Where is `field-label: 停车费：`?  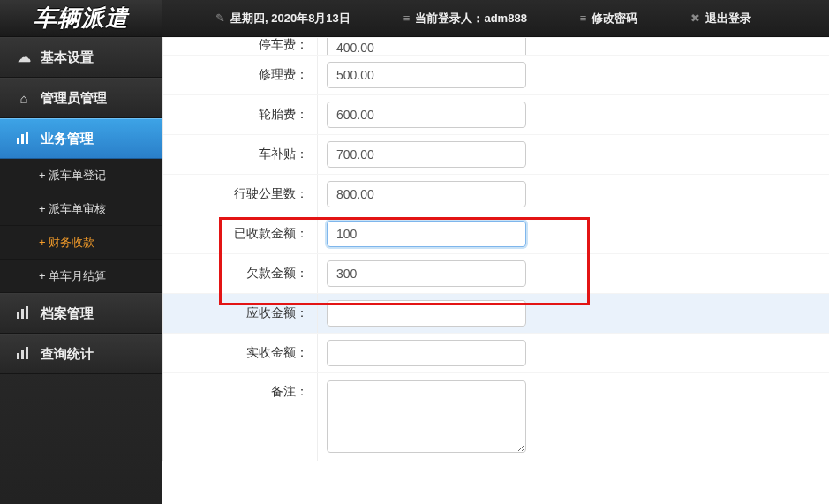 field-label: 停车费： is located at coordinates (240, 46).